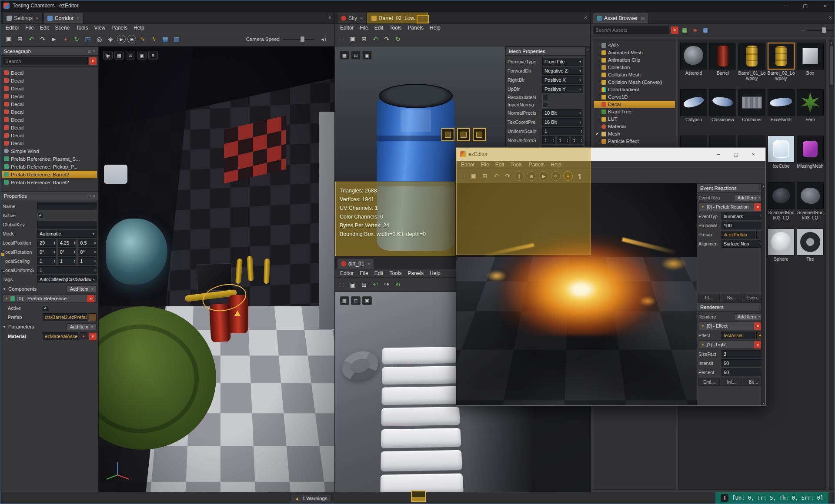 This screenshot has height=504, width=835. Describe the element at coordinates (621, 18) in the screenshot. I see `tab-asset-browser: Asset Browser ⊡` at that location.